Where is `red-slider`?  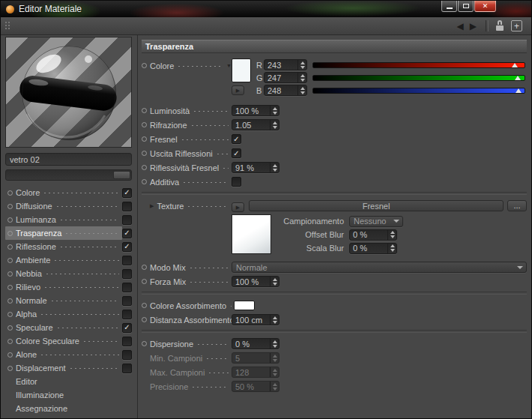 red-slider is located at coordinates (419, 65).